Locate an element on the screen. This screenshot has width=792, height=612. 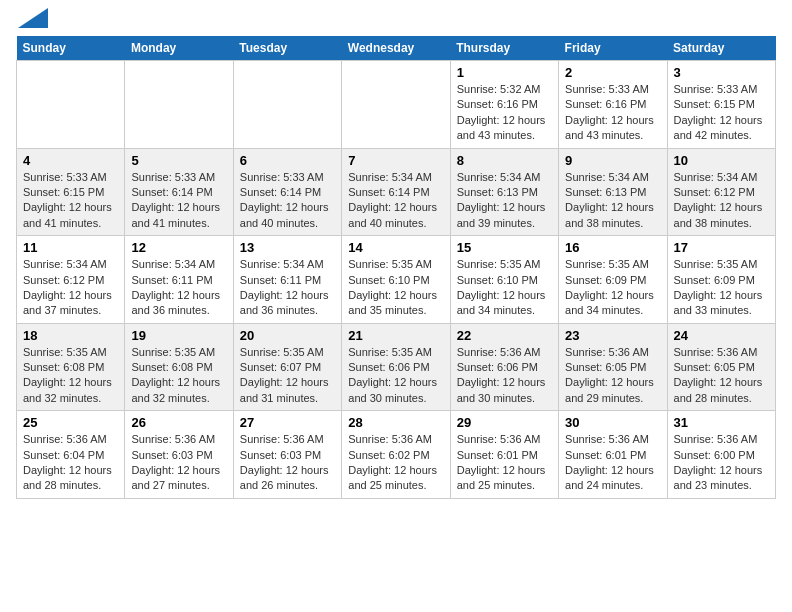
day-number: 18 is located at coordinates (70, 336).